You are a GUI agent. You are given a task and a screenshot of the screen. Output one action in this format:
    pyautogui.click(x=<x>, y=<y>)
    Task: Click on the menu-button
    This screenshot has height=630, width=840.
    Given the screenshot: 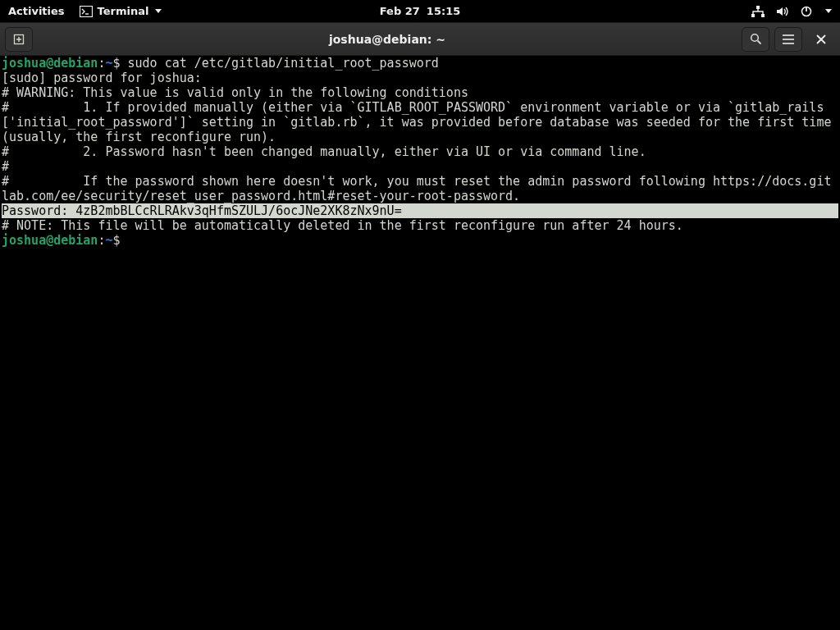 What is the action you would take?
    pyautogui.click(x=788, y=39)
    